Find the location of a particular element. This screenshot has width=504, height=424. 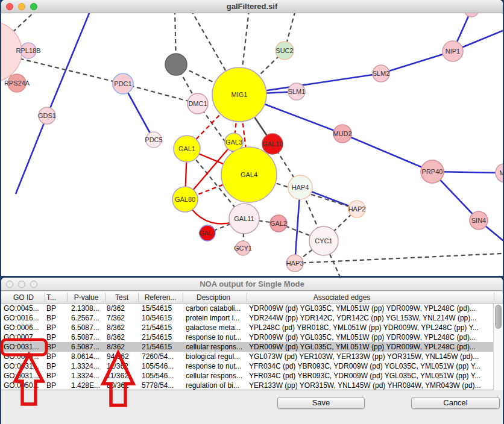

edge-aGDStop-GDS1 is located at coordinates (69, 64).